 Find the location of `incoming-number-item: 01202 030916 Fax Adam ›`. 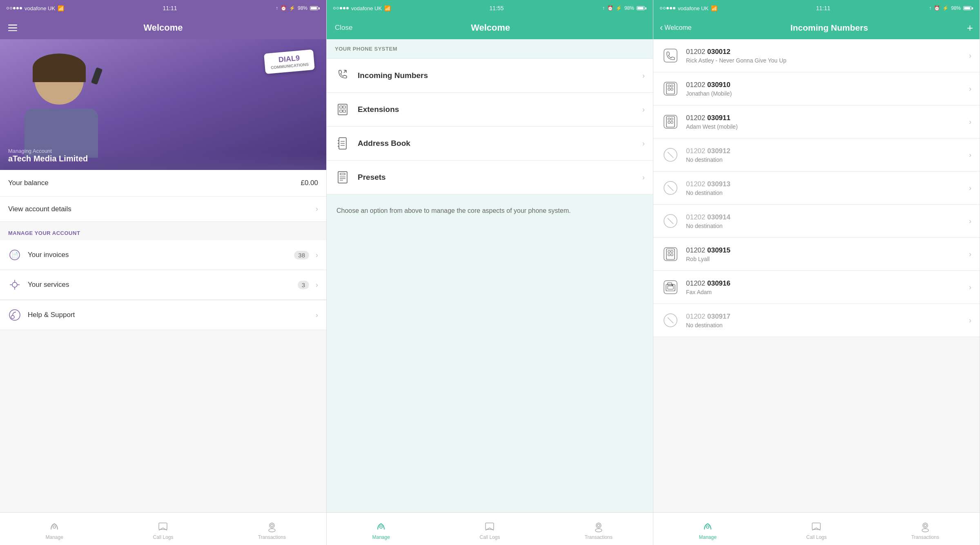

incoming-number-item: 01202 030916 Fax Adam › is located at coordinates (817, 288).